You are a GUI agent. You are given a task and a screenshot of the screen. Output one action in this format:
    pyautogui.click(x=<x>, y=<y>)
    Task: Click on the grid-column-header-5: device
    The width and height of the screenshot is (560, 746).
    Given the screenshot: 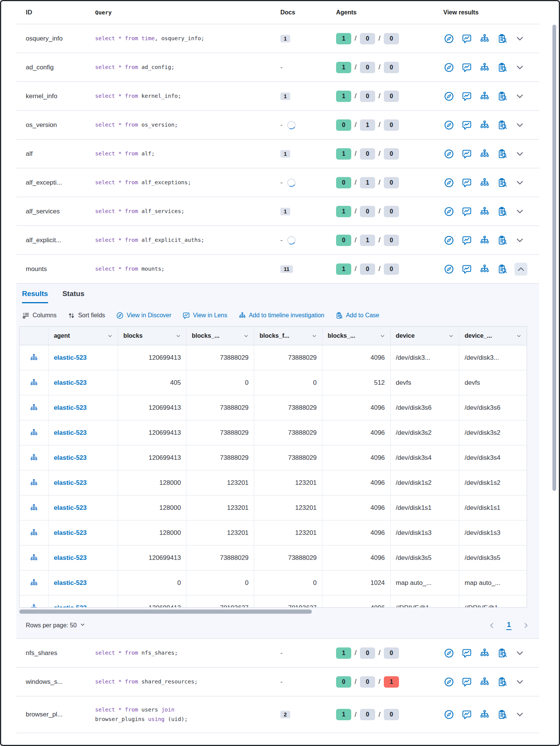 What is the action you would take?
    pyautogui.click(x=425, y=336)
    